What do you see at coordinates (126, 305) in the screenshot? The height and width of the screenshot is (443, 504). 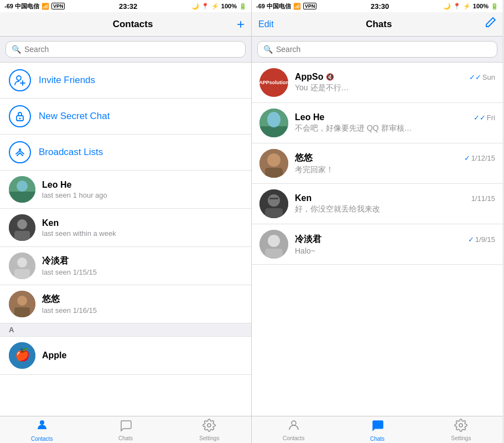 I see `contact-youyou: 悠悠 last seen 1/16/15` at bounding box center [126, 305].